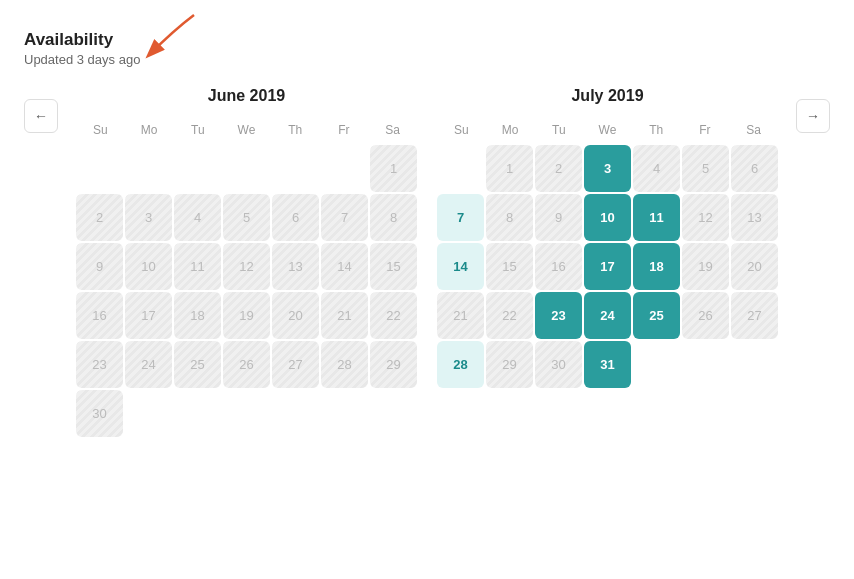 The width and height of the screenshot is (854, 579). Describe the element at coordinates (427, 44) in the screenshot. I see `header-section: Availability Updated 3 days ago` at that location.